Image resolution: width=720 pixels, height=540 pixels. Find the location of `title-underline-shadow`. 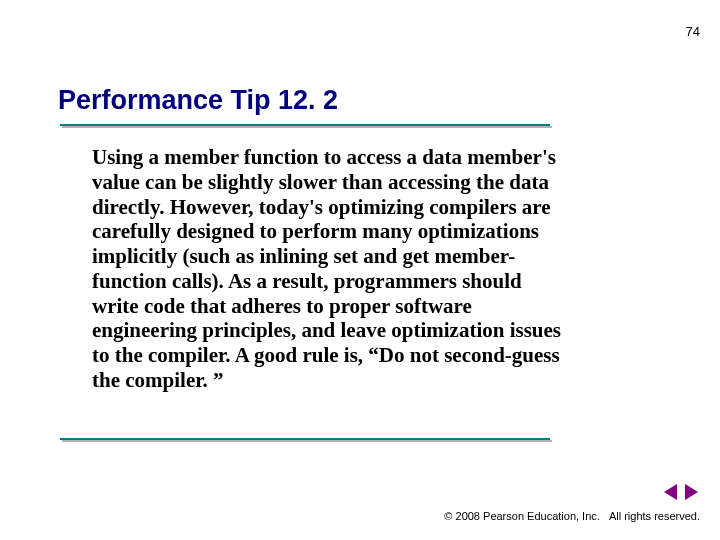

title-underline-shadow is located at coordinates (307, 127).